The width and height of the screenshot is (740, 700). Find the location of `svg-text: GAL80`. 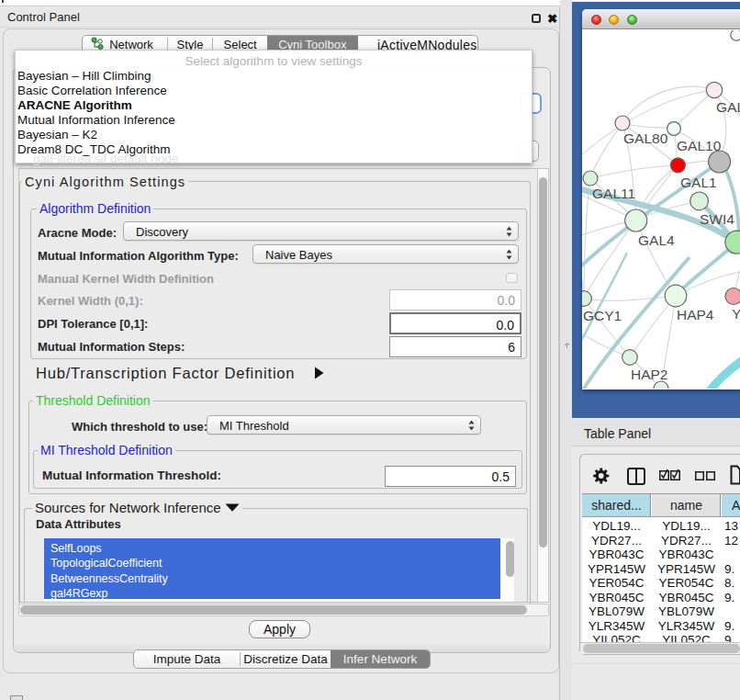

svg-text: GAL80 is located at coordinates (646, 138).